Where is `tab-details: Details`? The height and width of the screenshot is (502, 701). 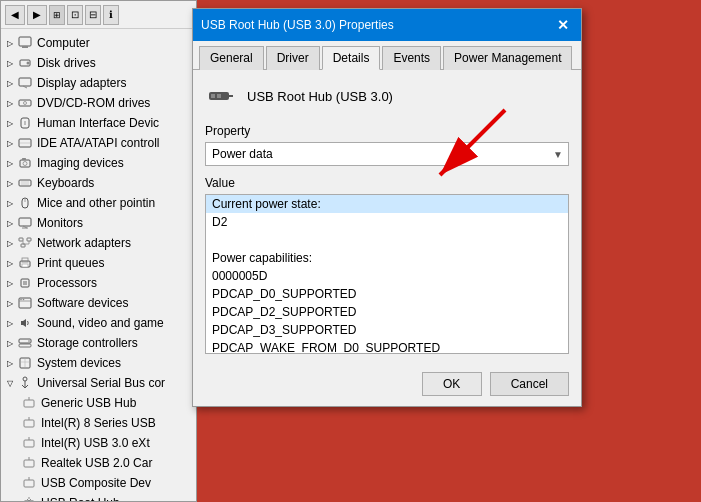 tab-details: Details is located at coordinates (352, 58).